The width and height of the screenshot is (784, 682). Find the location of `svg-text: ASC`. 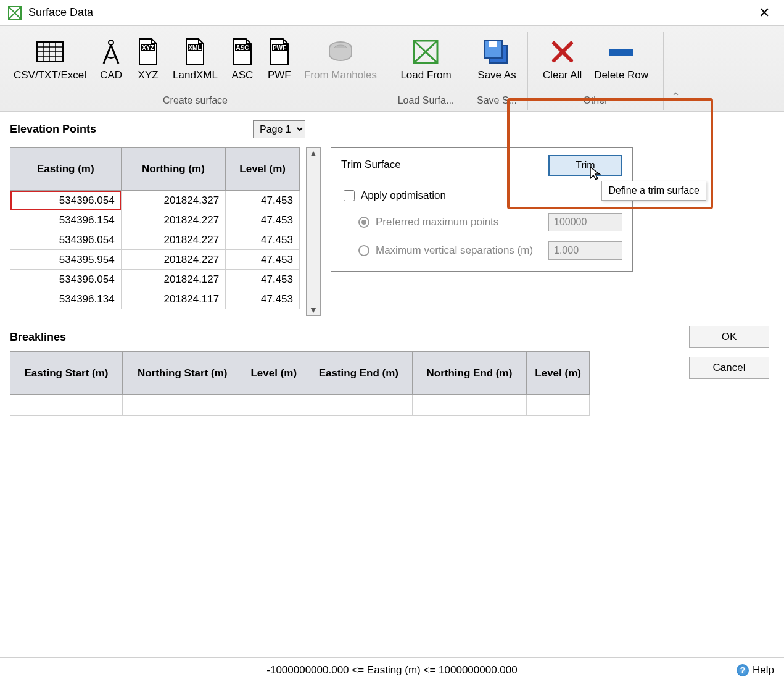

svg-text: ASC is located at coordinates (242, 48).